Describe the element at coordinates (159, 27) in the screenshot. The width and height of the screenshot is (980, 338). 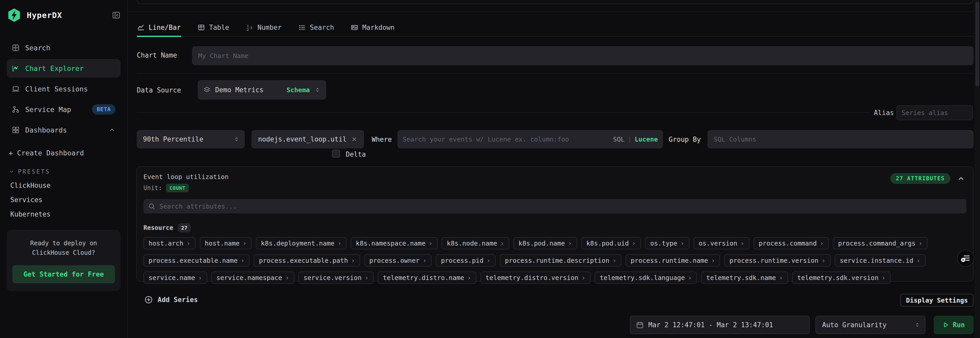
I see `tab-line-bar: Line/Bar` at that location.